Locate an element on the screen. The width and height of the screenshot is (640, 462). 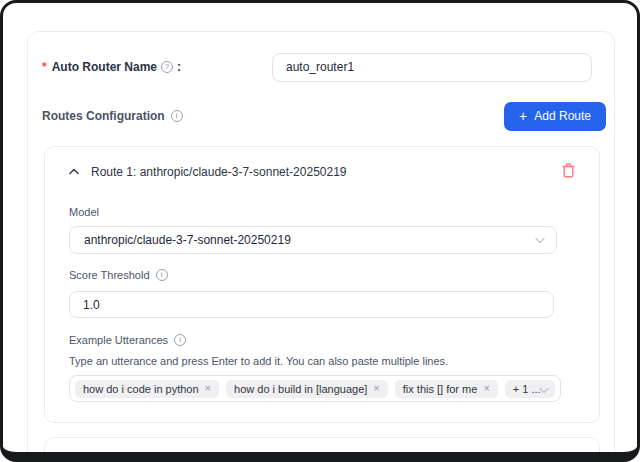
score-threshold-label-text: Score Threshold is located at coordinates (110, 275).